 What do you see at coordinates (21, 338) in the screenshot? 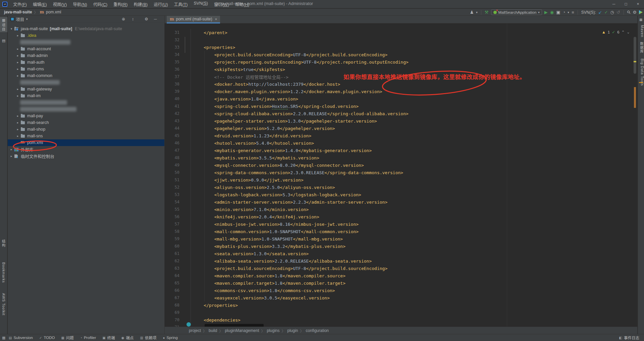
I see `toolwindow-button-Subversion: ▤Subversion` at bounding box center [21, 338].